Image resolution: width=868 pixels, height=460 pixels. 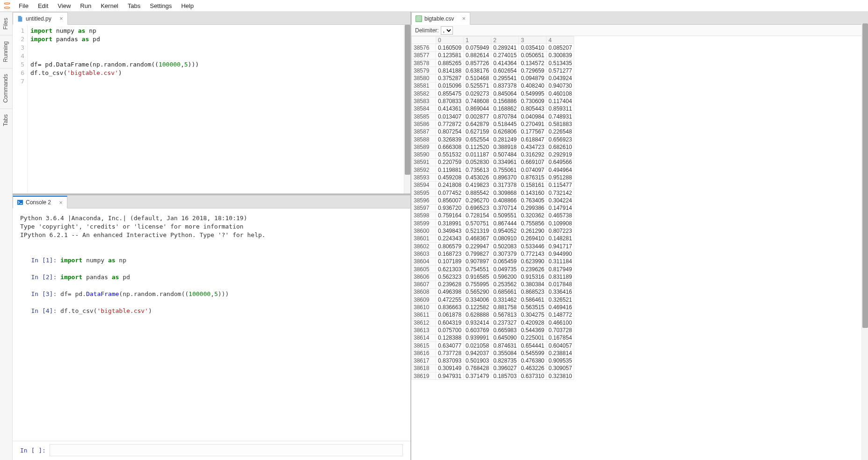 What do you see at coordinates (493, 48) in the screenshot?
I see `table-row: 385760.1605090.0759490.2892410.0354100.0…` at bounding box center [493, 48].